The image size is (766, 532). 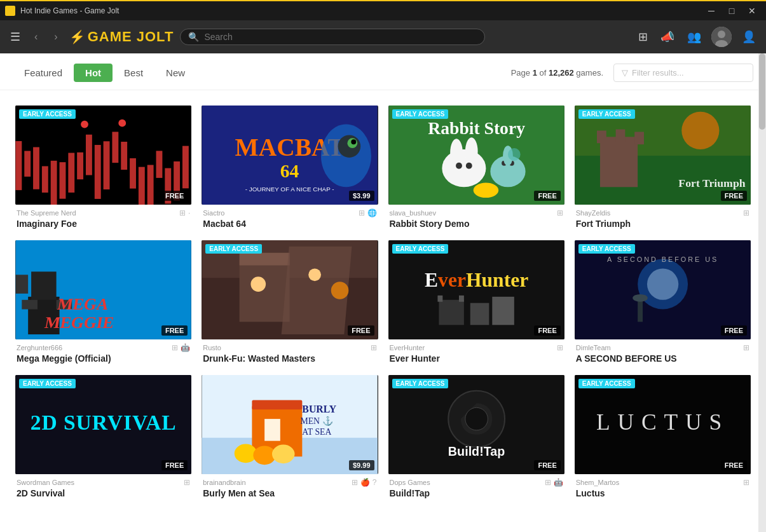 I want to click on game-card-buildtap: Build!Tap Early Access FREE Dops Games ⊞…, so click(x=477, y=437).